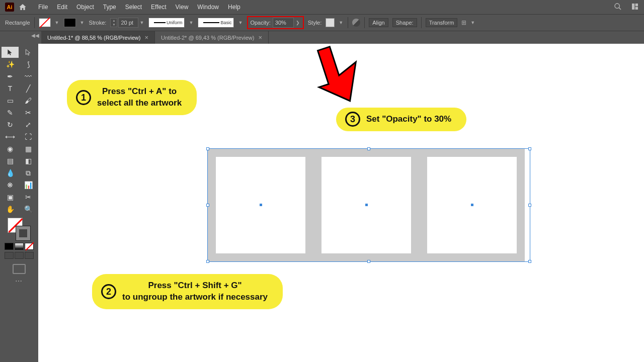 The width and height of the screenshot is (644, 362). What do you see at coordinates (35, 35) in the screenshot?
I see `expand-panels-icon: ◀◀` at bounding box center [35, 35].